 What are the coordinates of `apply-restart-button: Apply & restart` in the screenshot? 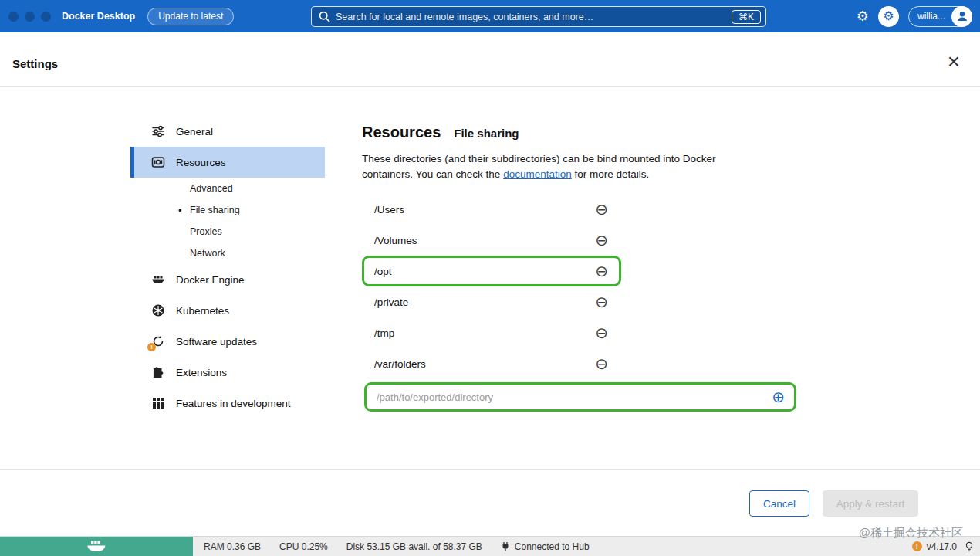 It's located at (870, 503).